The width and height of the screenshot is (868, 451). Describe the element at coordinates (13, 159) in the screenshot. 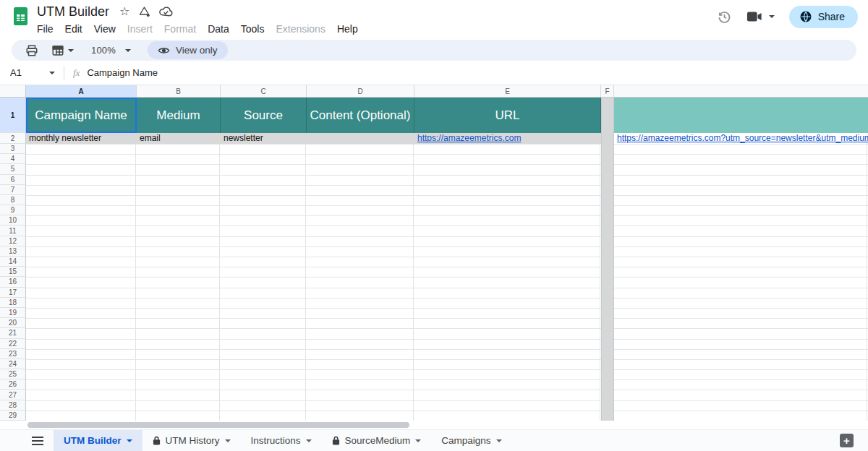

I see `row-header-4: 4` at that location.